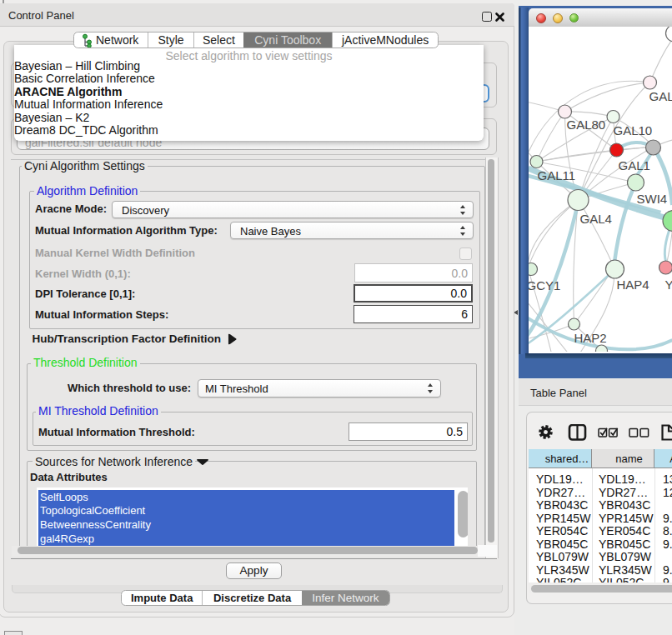 This screenshot has height=635, width=672. What do you see at coordinates (669, 285) in the screenshot?
I see `svg-text: Y` at bounding box center [669, 285].